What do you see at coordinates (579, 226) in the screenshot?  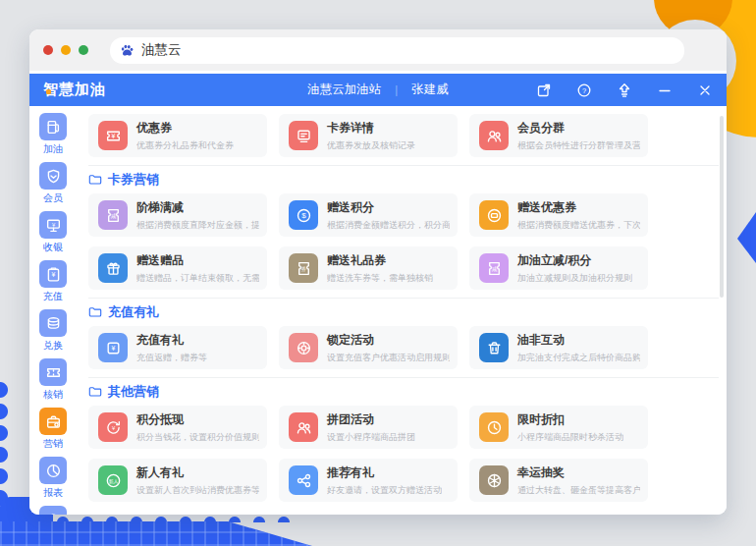 I see `card-description: 根据消费额度赠送优惠券，下次使用` at bounding box center [579, 226].